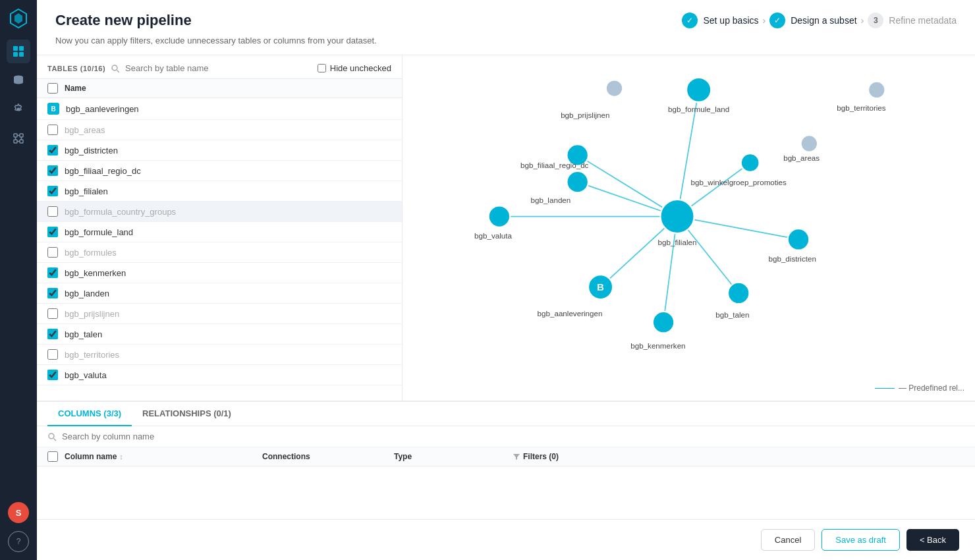  Describe the element at coordinates (506, 540) in the screenshot. I see `footer: Cancel Save as draft < Back` at that location.